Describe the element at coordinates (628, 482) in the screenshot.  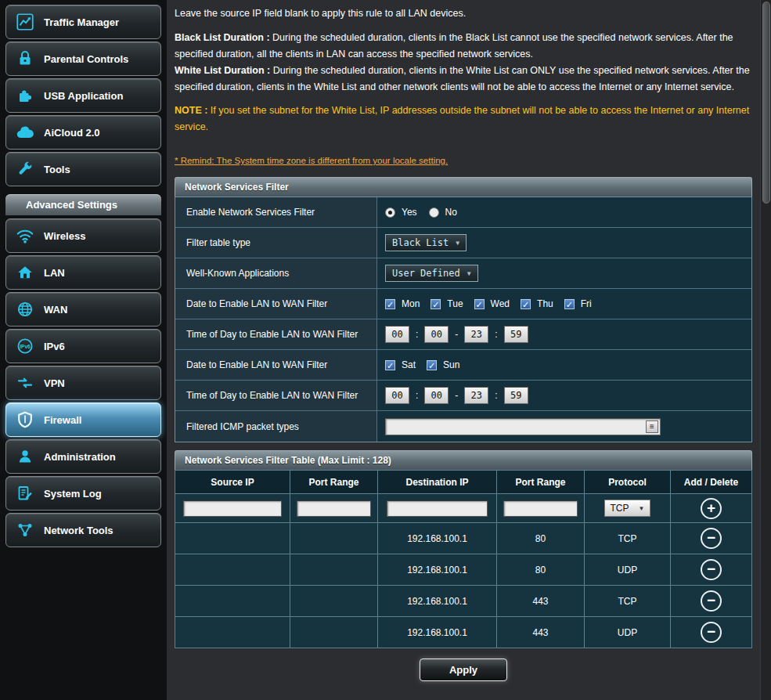
I see `col-protocol: Protocol` at that location.